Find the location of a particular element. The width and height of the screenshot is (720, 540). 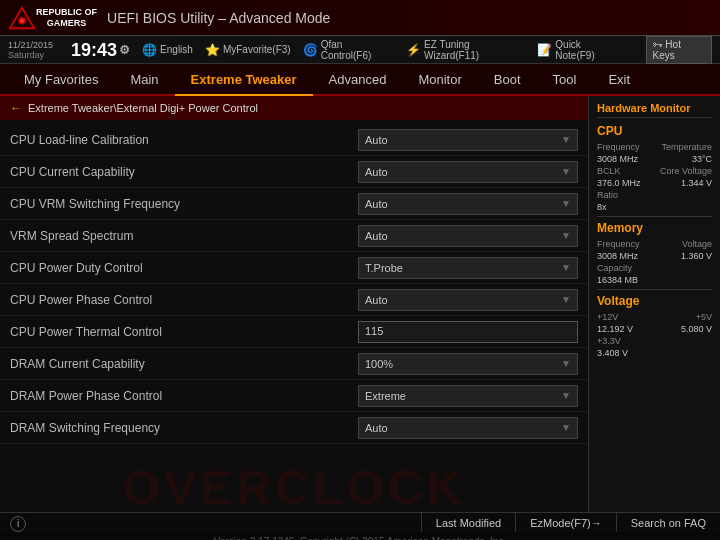

hardware-monitor-title: Hardware Monitor is located at coordinates (654, 110).